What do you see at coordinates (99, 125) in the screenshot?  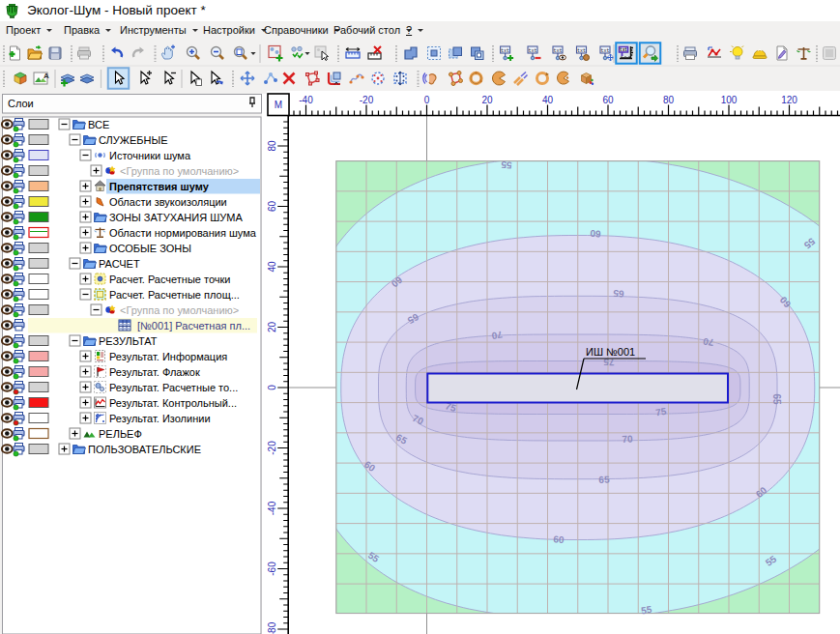 I see `svg-text: ВСЕ` at bounding box center [99, 125].